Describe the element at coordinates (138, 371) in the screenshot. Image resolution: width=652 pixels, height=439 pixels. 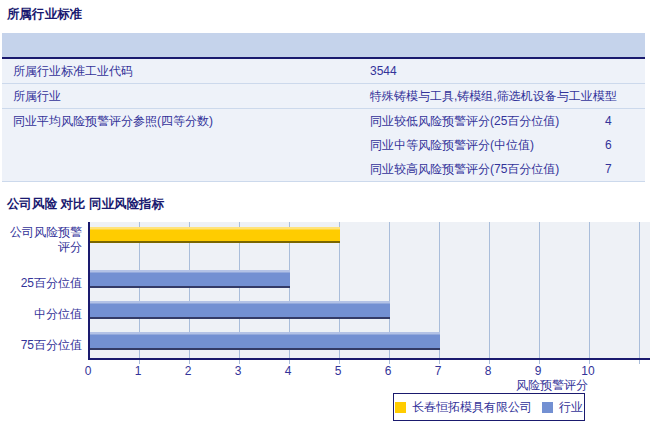
I see `x-tick-label: 1` at that location.